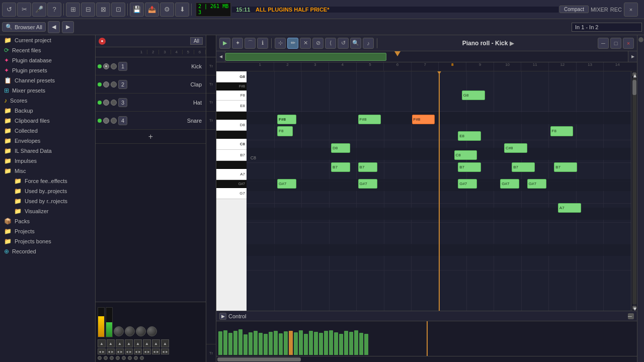  What do you see at coordinates (47, 101) in the screenshot?
I see `sidebar-item-scores: ♪ Scores` at bounding box center [47, 101].